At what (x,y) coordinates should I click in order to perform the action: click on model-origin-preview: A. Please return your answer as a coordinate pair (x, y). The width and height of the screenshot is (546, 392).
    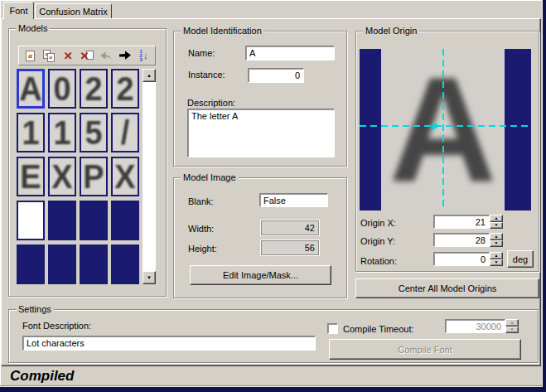
    Looking at the image, I should click on (446, 129).